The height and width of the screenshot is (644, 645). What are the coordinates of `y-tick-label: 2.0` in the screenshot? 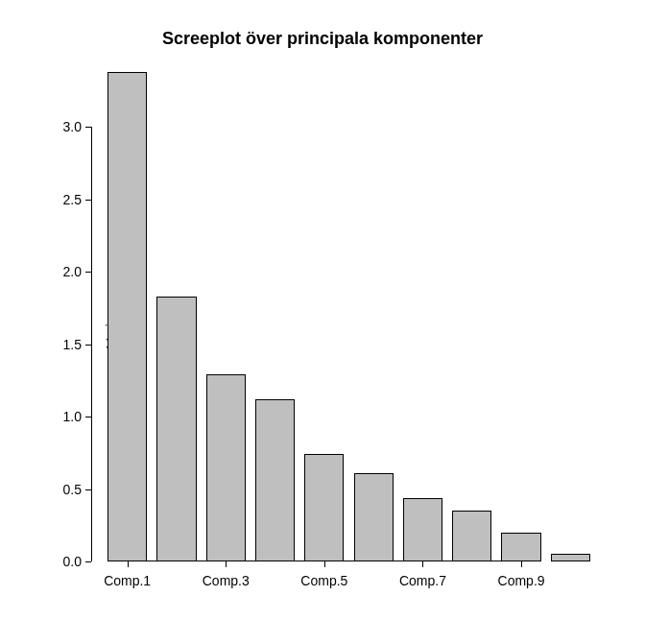 It's located at (73, 272).